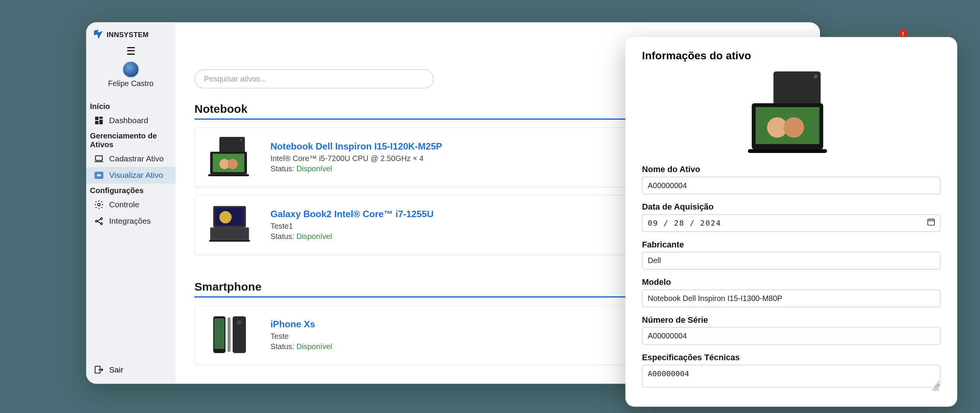 This screenshot has height=413, width=980. What do you see at coordinates (131, 175) in the screenshot?
I see `sidebar-item-visualizar: Visualizar Ativo` at bounding box center [131, 175].